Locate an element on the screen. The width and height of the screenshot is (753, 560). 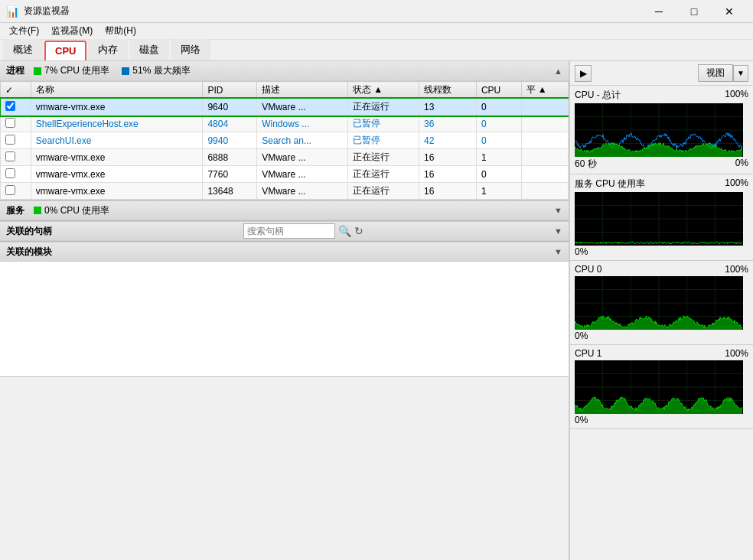
menu-help: 帮助(H) is located at coordinates (121, 31).